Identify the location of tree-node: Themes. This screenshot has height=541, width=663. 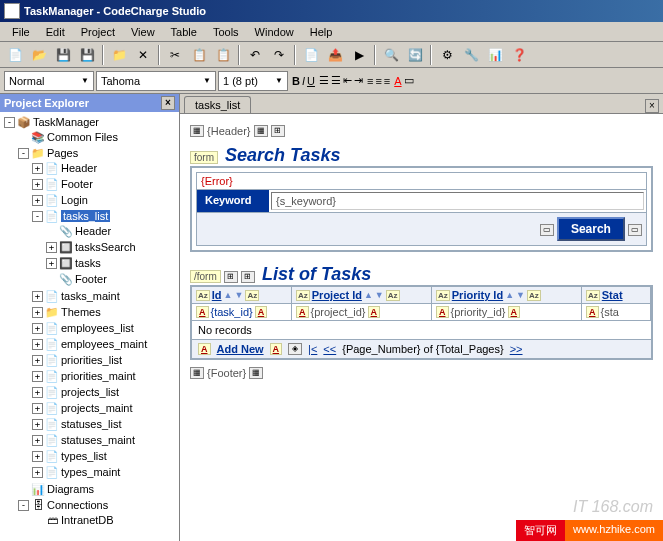
(81, 312).